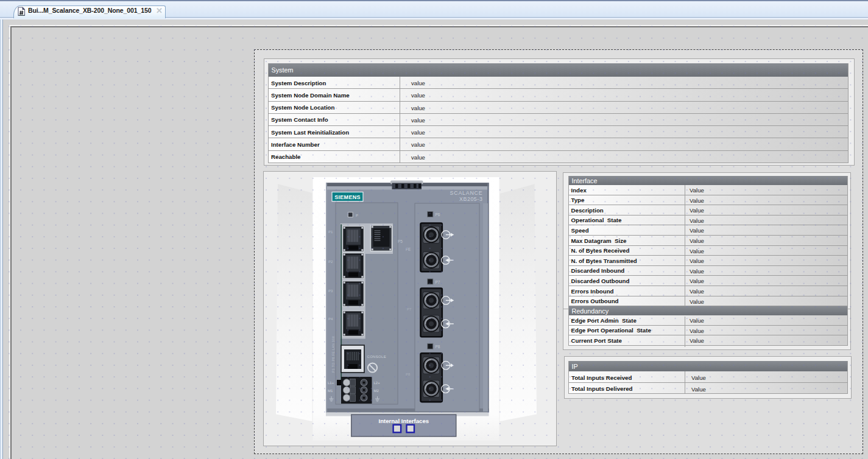  I want to click on svg-text: P2, so click(331, 262).